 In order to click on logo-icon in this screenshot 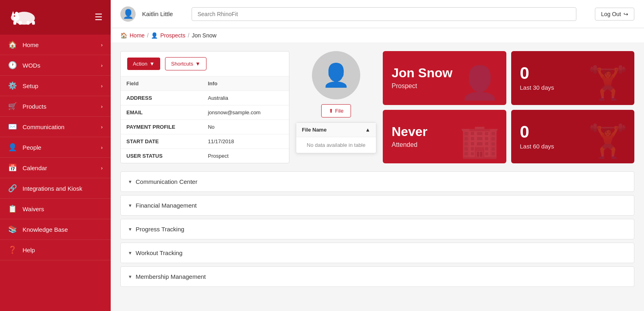, I will do `click(24, 17)`.